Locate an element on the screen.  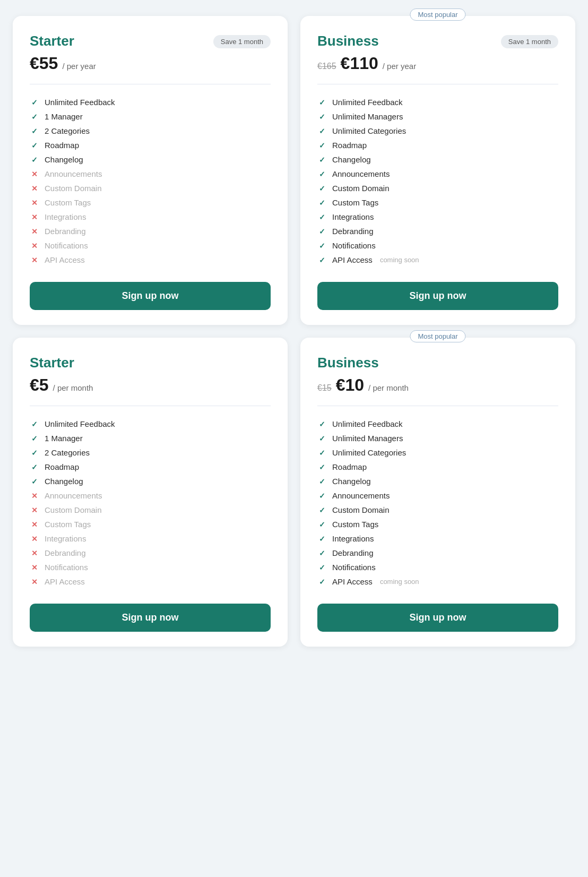
starter-yearly-save-badge: Save 1 month is located at coordinates (242, 41).